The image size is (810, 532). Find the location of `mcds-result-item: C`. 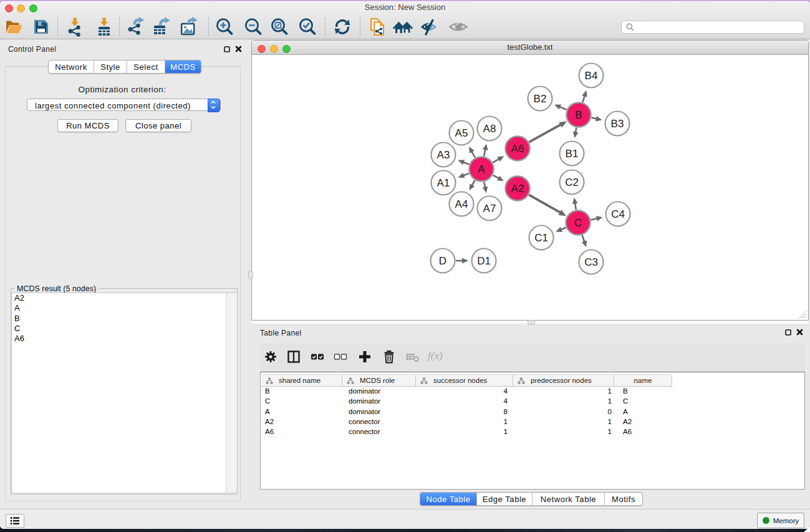

mcds-result-item: C is located at coordinates (124, 329).